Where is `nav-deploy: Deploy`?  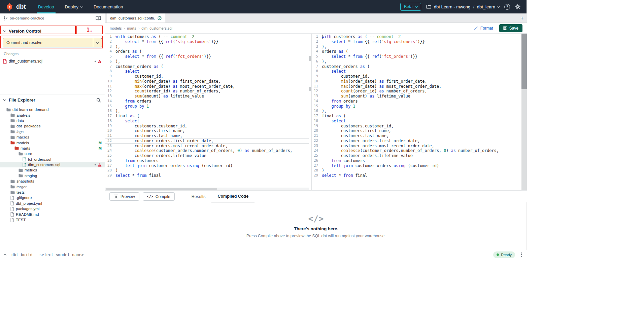
nav-deploy: Deploy is located at coordinates (74, 7).